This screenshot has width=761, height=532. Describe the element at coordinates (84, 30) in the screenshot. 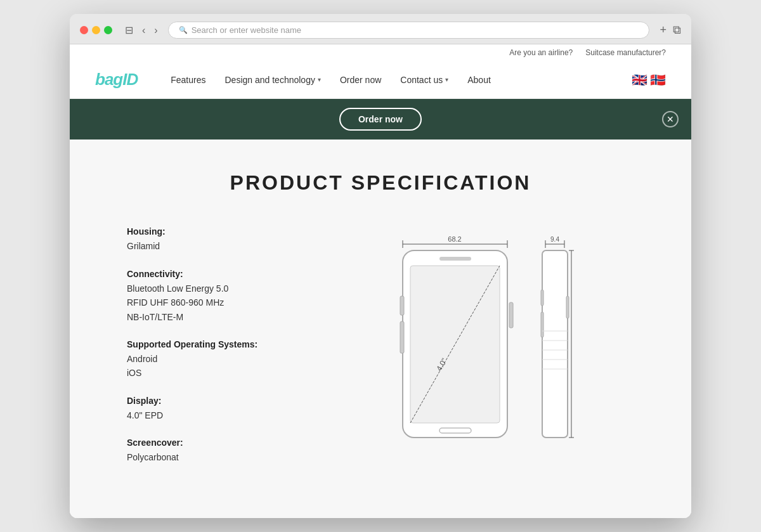

I see `close-button` at that location.